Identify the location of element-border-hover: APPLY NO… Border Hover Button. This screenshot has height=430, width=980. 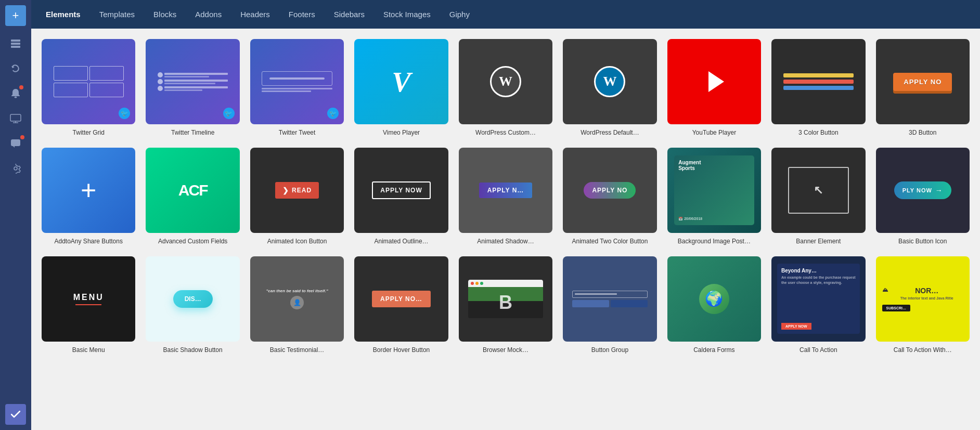
(401, 306).